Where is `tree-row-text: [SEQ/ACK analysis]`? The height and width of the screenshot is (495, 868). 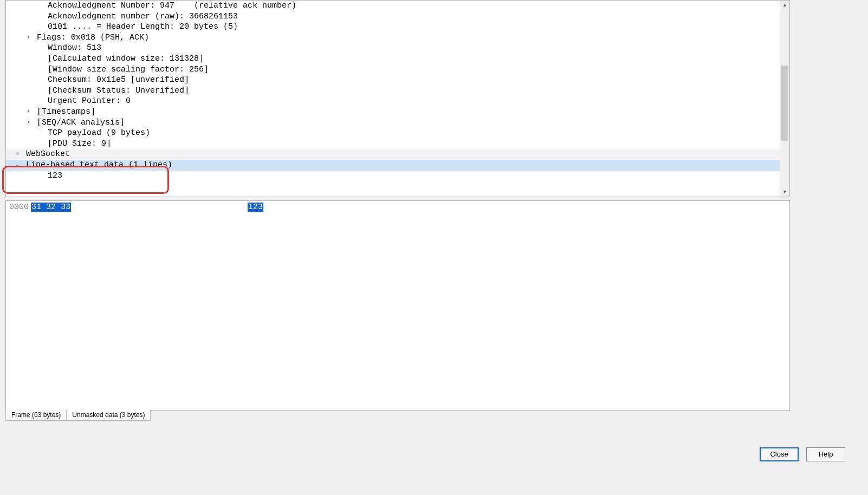 tree-row-text: [SEQ/ACK analysis] is located at coordinates (81, 122).